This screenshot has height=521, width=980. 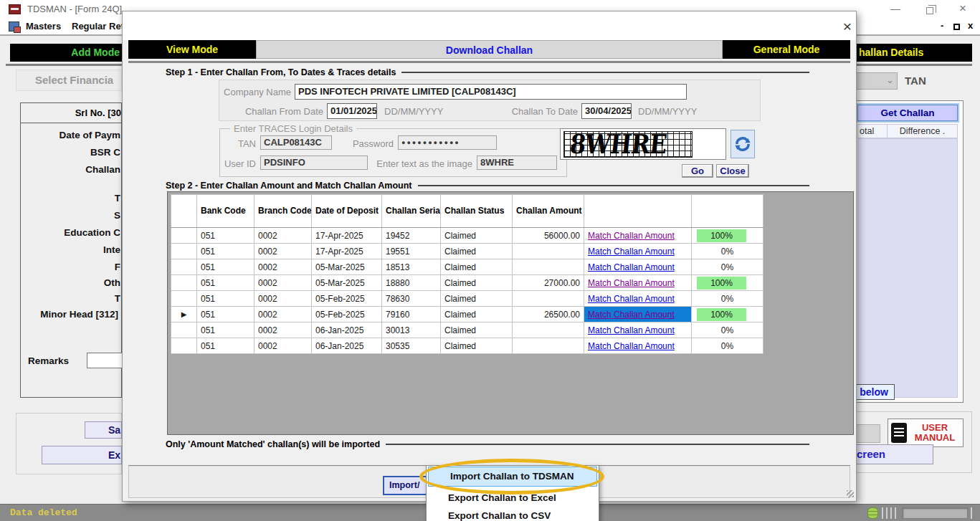 What do you see at coordinates (103, 169) in the screenshot?
I see `field-label: Challan` at bounding box center [103, 169].